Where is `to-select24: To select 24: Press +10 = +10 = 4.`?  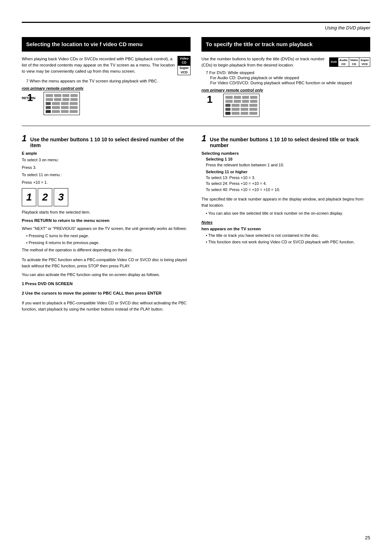
to-select24: To select 24: Press +10 = +10 = 4. is located at coordinates (288, 184).